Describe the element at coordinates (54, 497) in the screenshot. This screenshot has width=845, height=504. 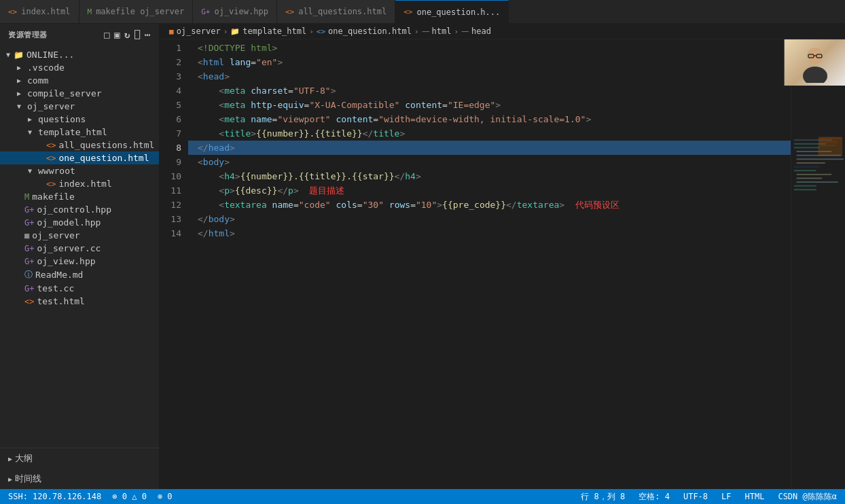
I see `status-ssh: SSH: 120.78.126.148` at that location.